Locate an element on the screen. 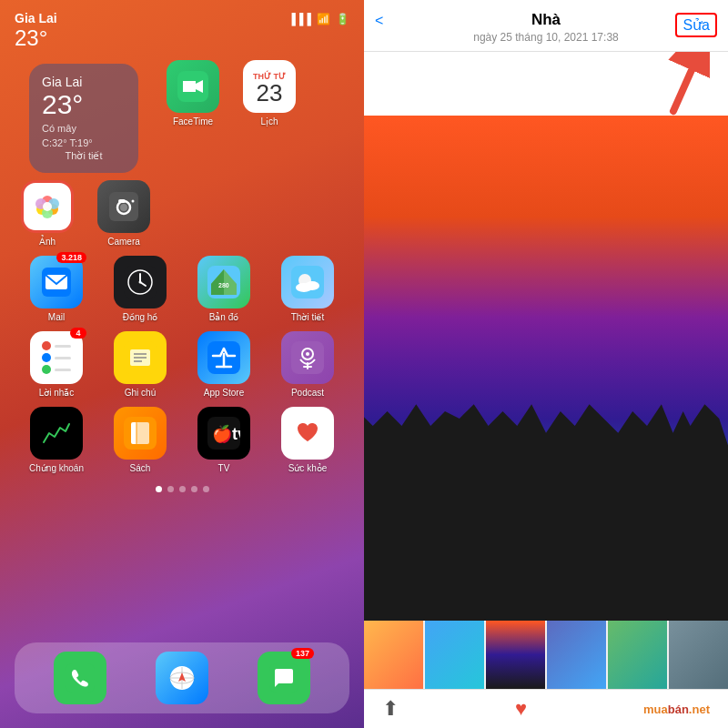  maps-icon: 280 is located at coordinates (224, 282).